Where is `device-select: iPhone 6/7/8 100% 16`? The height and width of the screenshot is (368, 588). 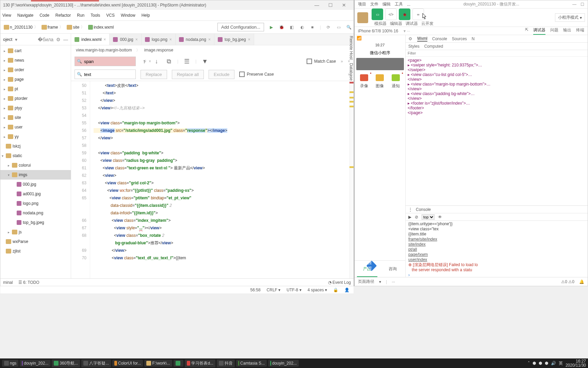
device-select: iPhone 6/7/8 100% 16 is located at coordinates (378, 31).